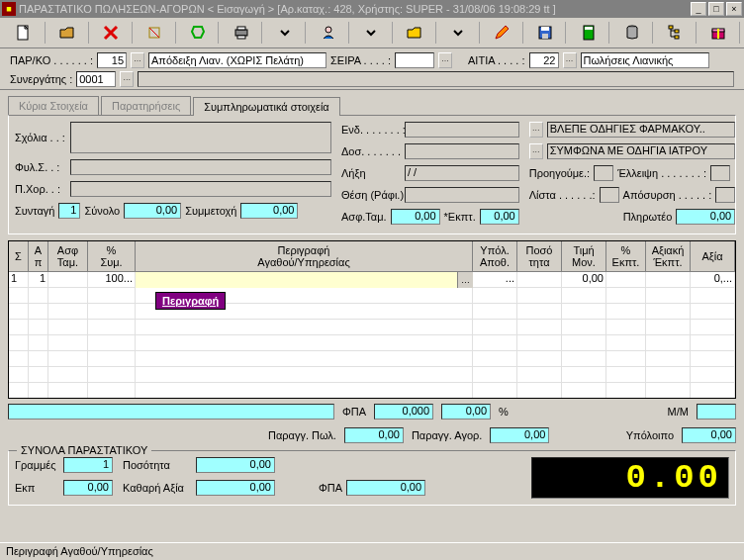 The image size is (744, 560). Describe the element at coordinates (146, 105) in the screenshot. I see `tab-notes: Παρατηρήσεις` at that location.